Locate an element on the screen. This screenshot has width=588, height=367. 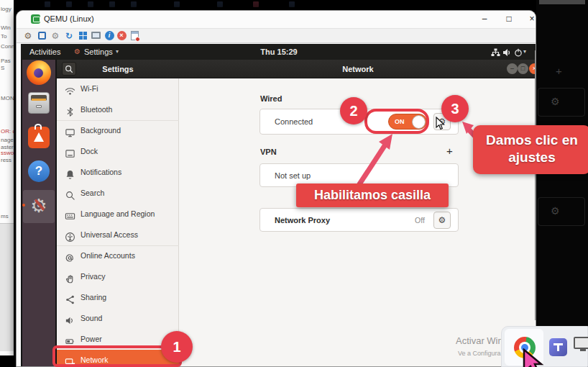
stop-icon: × is located at coordinates (121, 36).